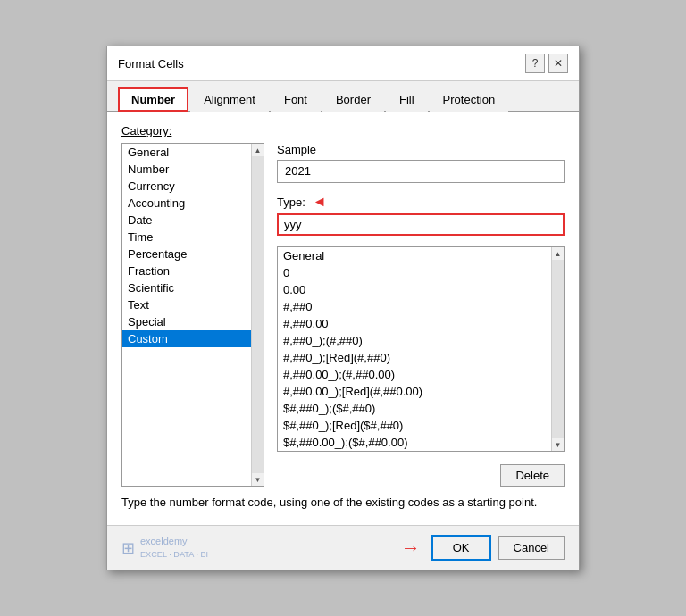  What do you see at coordinates (193, 287) in the screenshot?
I see `category-item-scientific: Scientific` at bounding box center [193, 287].